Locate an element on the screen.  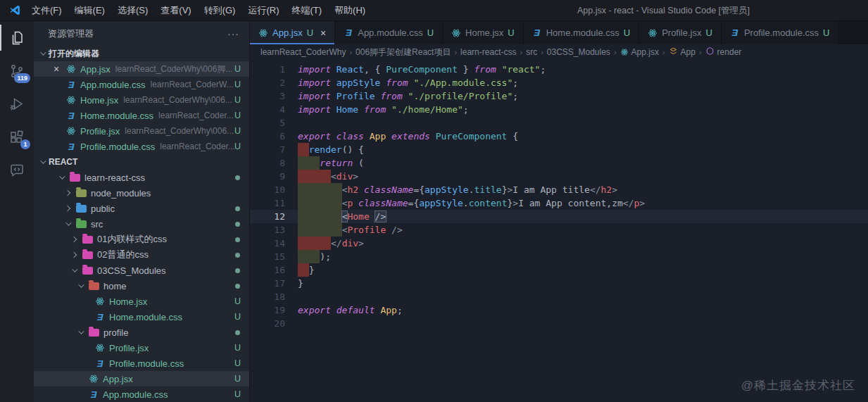
menu-item-5: 转到(G) is located at coordinates (220, 10).